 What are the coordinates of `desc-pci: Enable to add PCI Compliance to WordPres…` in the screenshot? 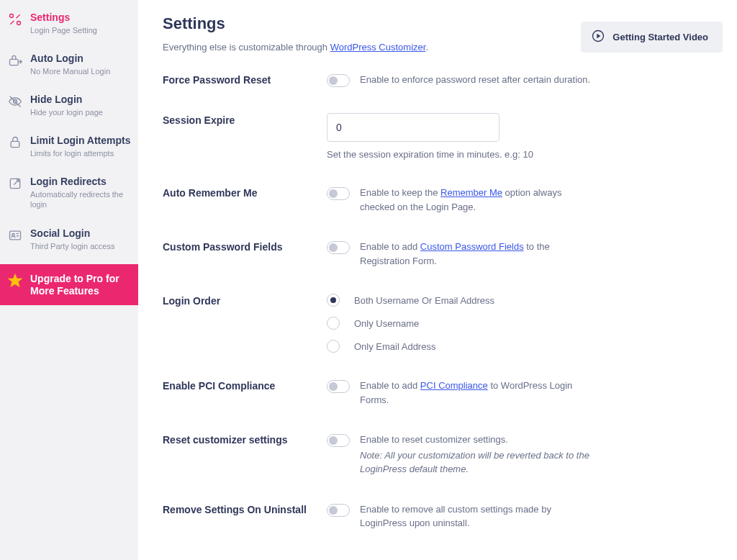 It's located at (479, 393).